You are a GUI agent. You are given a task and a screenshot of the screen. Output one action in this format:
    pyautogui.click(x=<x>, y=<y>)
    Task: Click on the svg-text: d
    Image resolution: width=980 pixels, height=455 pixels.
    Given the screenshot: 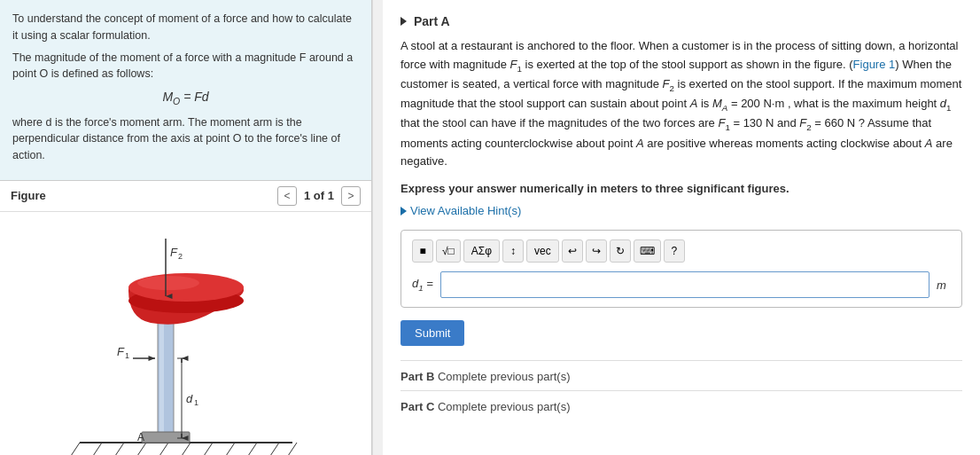 What is the action you would take?
    pyautogui.click(x=190, y=399)
    